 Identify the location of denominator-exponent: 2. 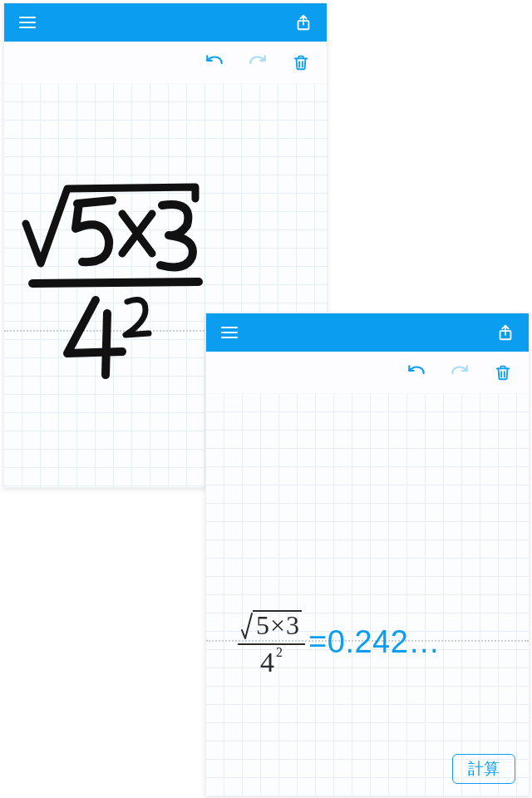
(279, 652).